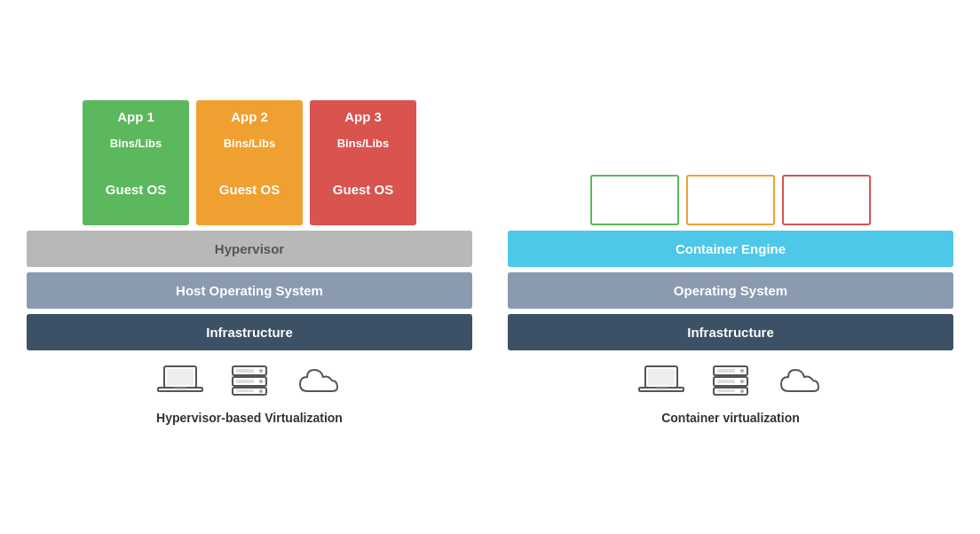 This screenshot has height=534, width=980. What do you see at coordinates (826, 200) in the screenshot?
I see `right-app-stack-3: App 3 Bins/Libs` at bounding box center [826, 200].